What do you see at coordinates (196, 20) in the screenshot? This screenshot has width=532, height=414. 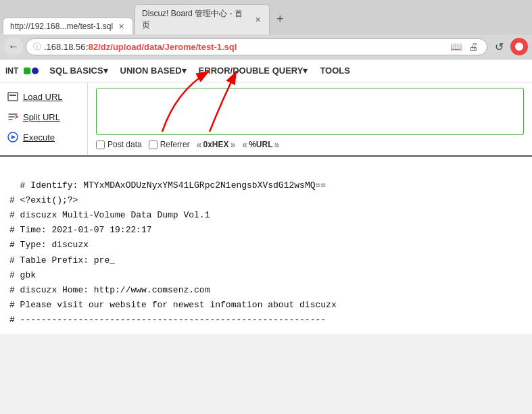 I see `tab-2-label: Discuz! Board 管理中心 - 首页` at bounding box center [196, 20].